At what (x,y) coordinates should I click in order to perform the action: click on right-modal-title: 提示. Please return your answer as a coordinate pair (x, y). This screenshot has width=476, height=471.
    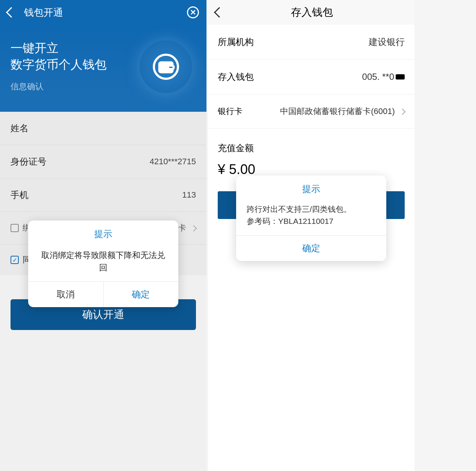
    Looking at the image, I should click on (311, 187).